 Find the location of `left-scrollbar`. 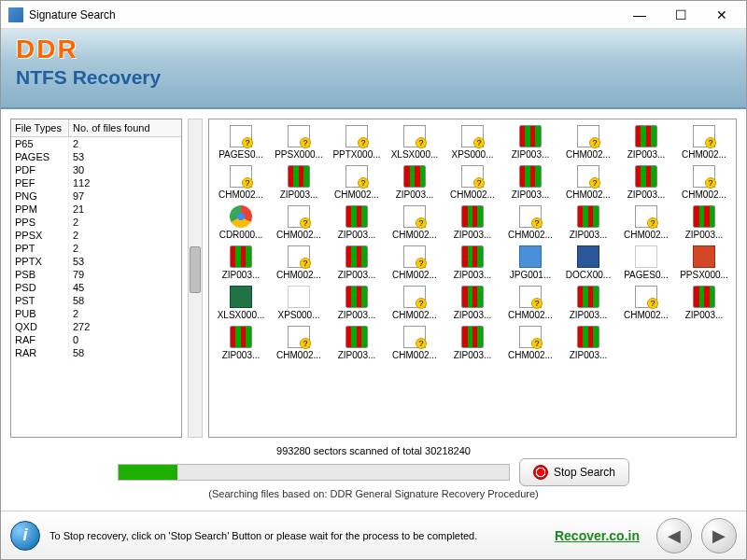

left-scrollbar is located at coordinates (195, 278).